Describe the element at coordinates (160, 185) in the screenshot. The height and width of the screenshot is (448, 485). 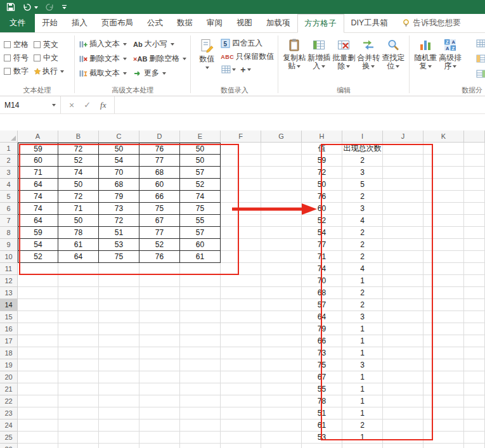
I see `cell-D4: 60` at that location.